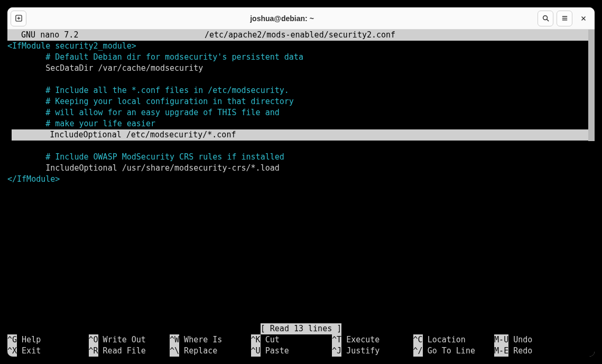  Describe the element at coordinates (541, 340) in the screenshot. I see `shortcut-undo: M-UUndo` at that location.